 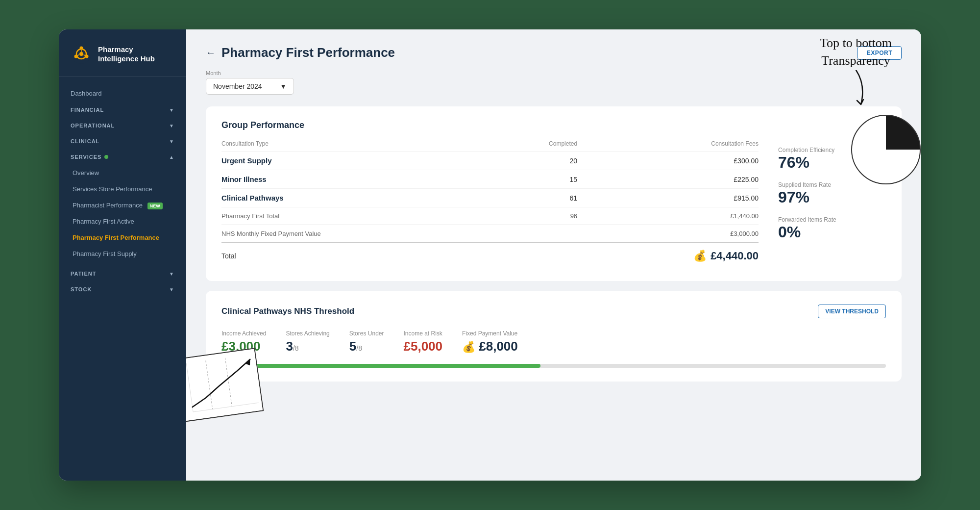 What do you see at coordinates (225, 385) in the screenshot?
I see `overlay-chart-svg` at bounding box center [225, 385].